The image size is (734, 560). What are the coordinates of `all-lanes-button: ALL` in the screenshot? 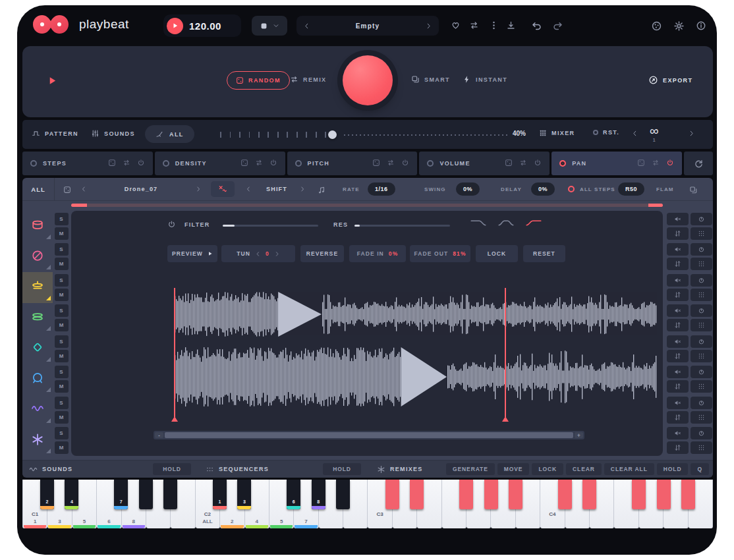 It's located at (170, 134).